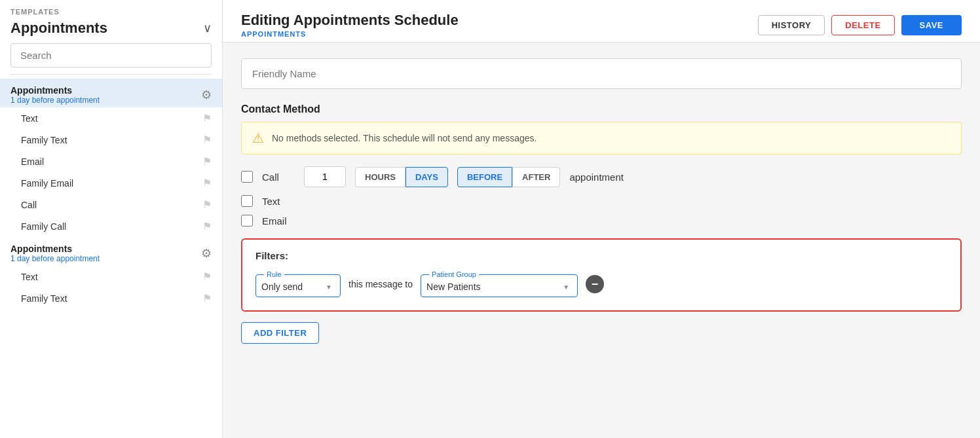 This screenshot has height=438, width=980. Describe the element at coordinates (350, 20) in the screenshot. I see `page-title: Editing Appointments Schedule` at that location.